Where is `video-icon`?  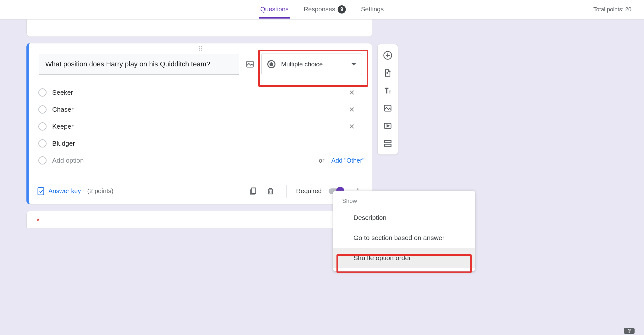 video-icon is located at coordinates (388, 126).